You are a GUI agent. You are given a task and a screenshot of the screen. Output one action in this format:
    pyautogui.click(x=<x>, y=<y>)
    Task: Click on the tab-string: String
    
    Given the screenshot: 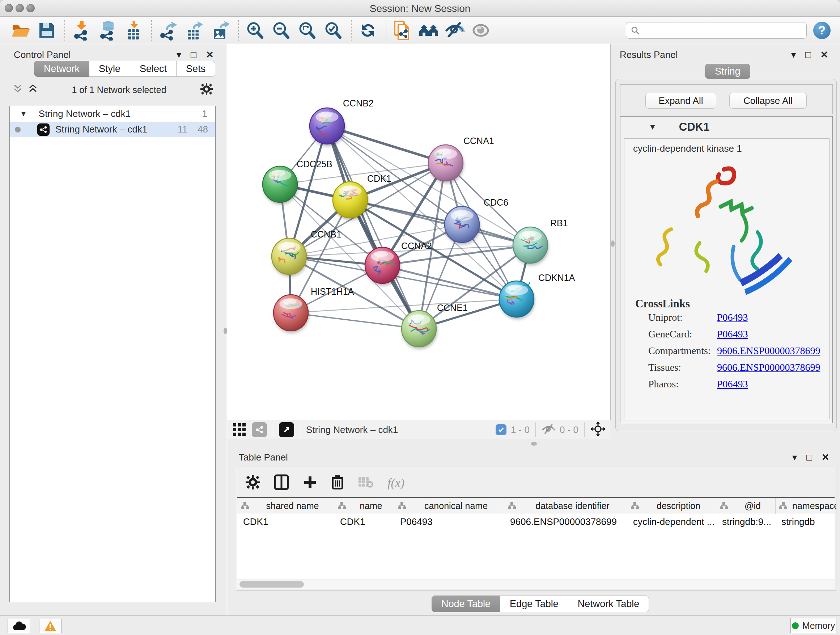 What is the action you would take?
    pyautogui.click(x=728, y=71)
    